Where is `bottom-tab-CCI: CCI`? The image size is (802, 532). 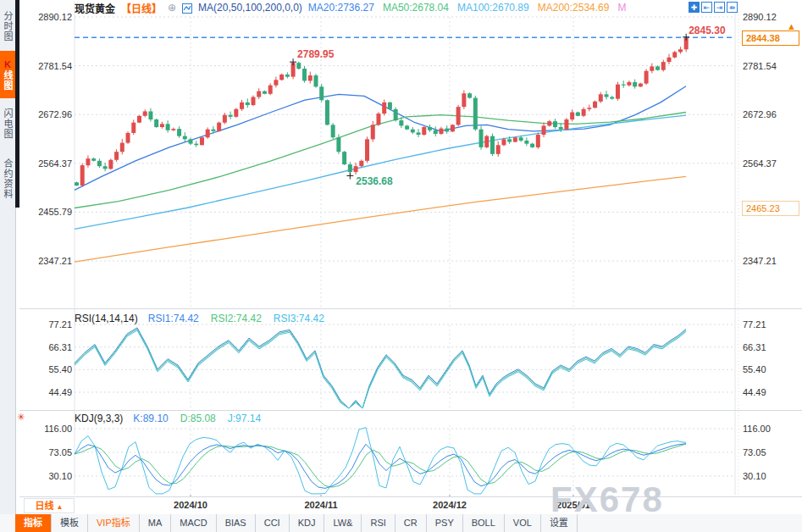 bottom-tab-CCI: CCI is located at coordinates (273, 524).